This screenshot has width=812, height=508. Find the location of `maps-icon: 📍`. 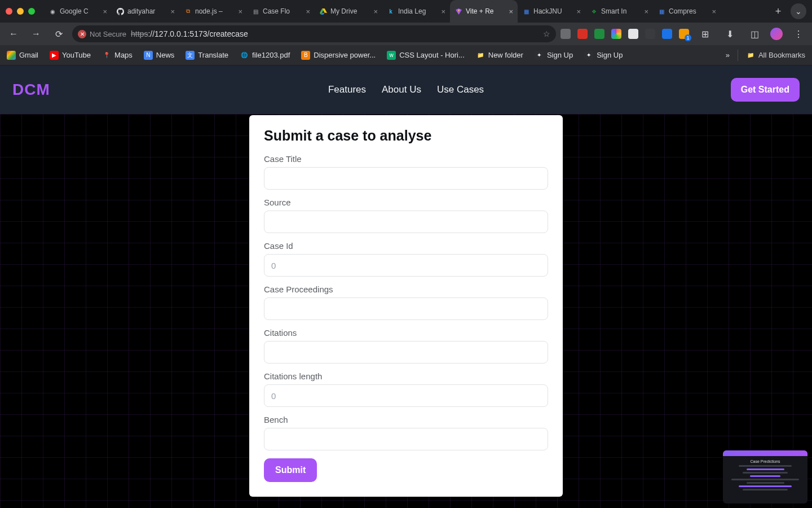

maps-icon: 📍 is located at coordinates (107, 55).